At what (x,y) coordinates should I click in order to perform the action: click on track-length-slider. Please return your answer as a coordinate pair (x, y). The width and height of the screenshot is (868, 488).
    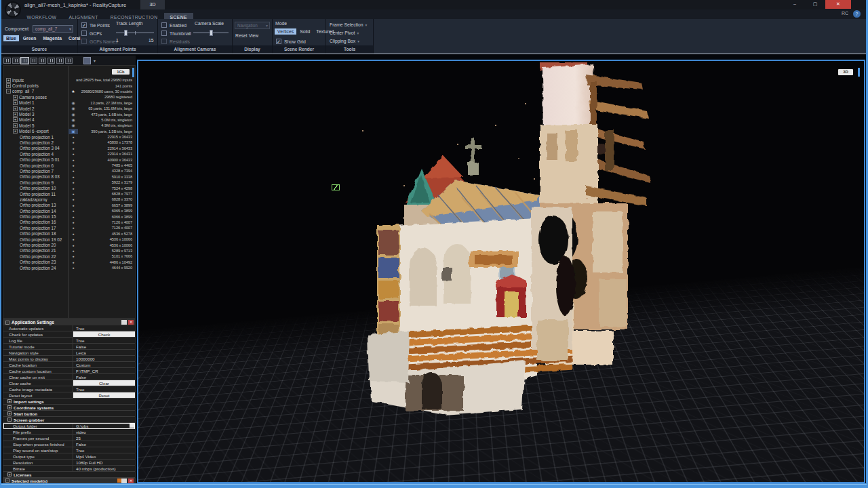
    Looking at the image, I should click on (135, 33).